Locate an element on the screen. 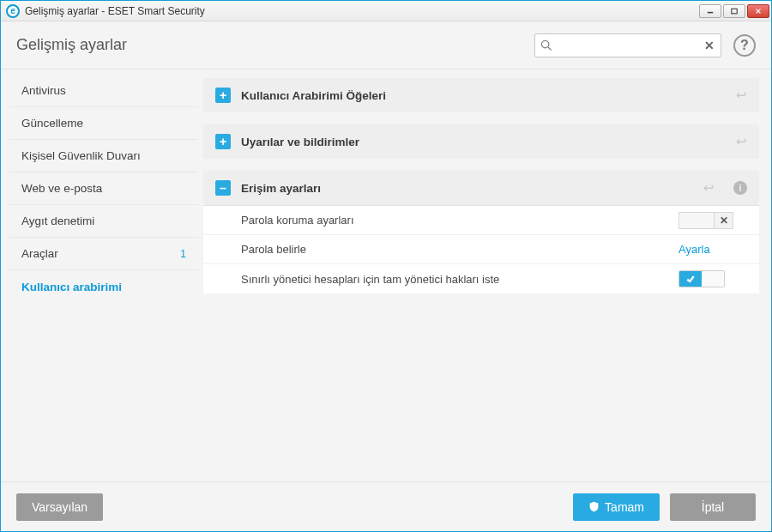 The width and height of the screenshot is (772, 532). page-title: Gelişmiş ayarlar is located at coordinates (269, 45).